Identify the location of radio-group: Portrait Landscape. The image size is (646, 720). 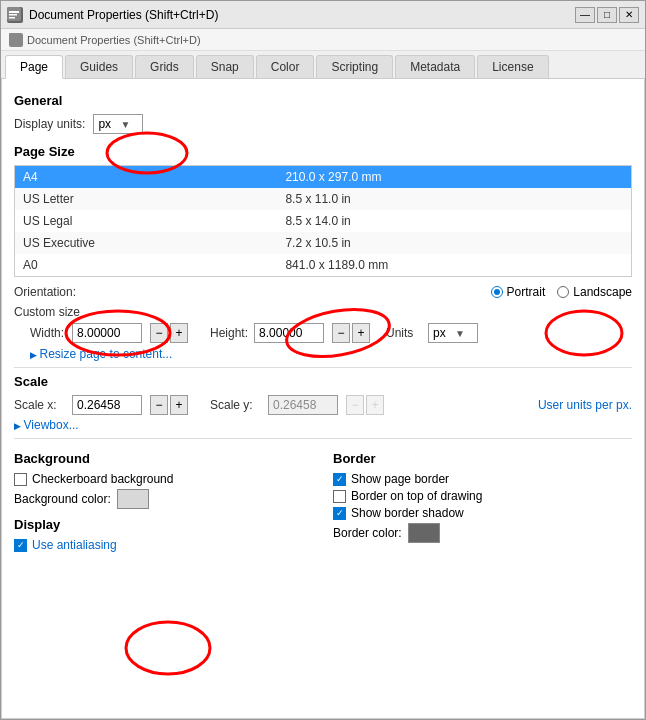
(562, 292).